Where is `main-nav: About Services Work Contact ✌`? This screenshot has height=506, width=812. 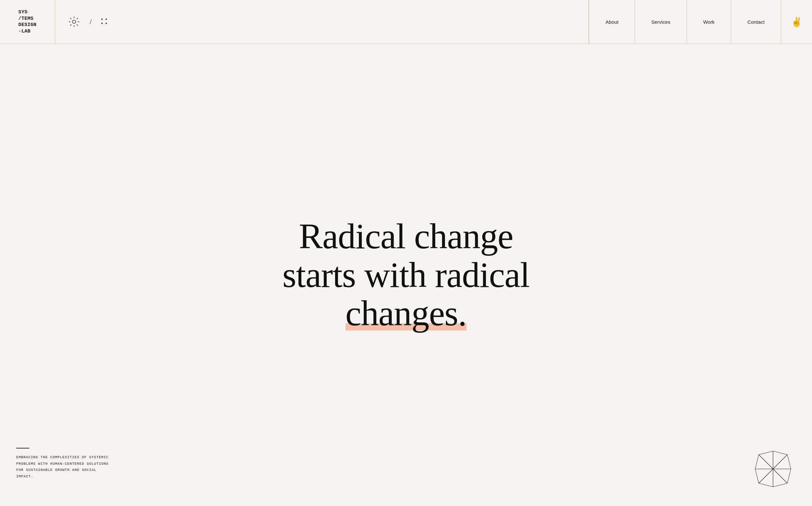 main-nav: About Services Work Contact ✌ is located at coordinates (700, 22).